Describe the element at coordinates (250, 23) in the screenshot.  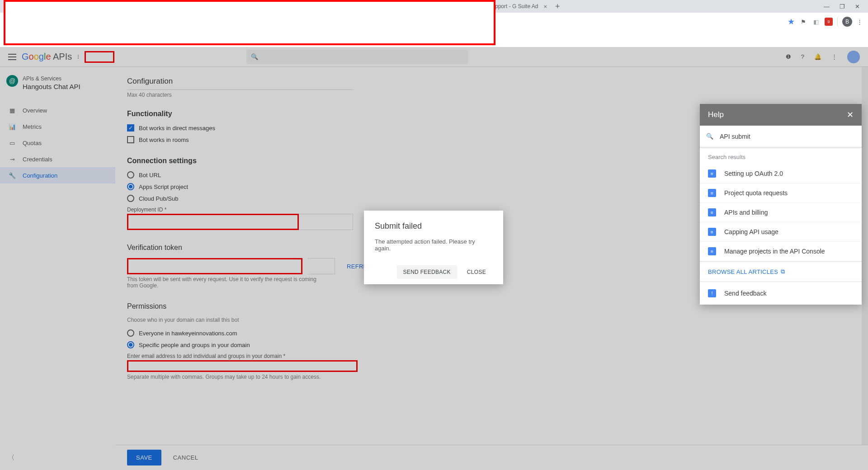
I see `redacted-region` at that location.